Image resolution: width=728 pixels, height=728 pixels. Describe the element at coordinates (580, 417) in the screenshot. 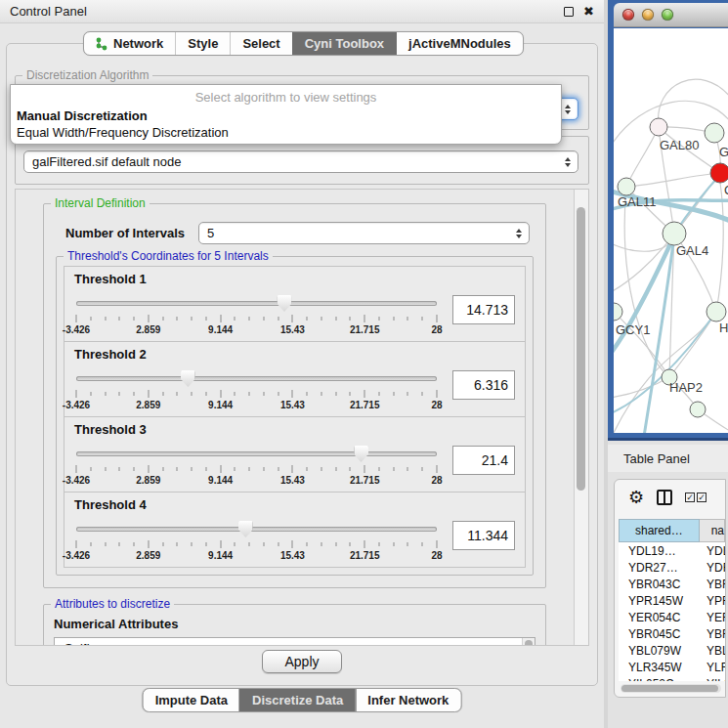

I see `settings-scrollbar` at that location.